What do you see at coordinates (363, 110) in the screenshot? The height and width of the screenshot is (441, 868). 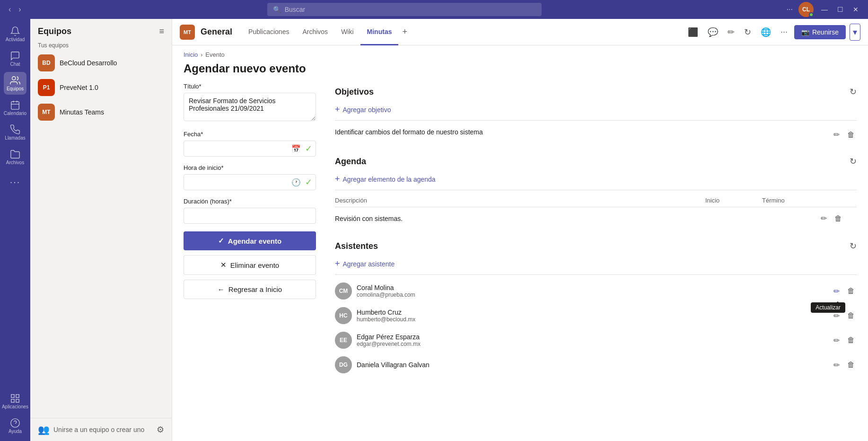 I see `add-objective-button: + Agregar objetivo` at bounding box center [363, 110].